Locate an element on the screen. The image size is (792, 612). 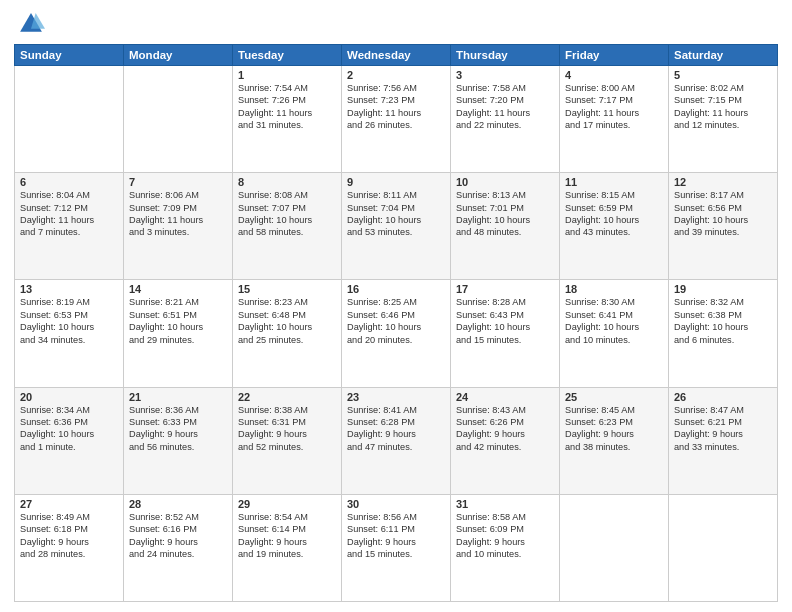
day-cell: 28Sunrise: 8:52 AMSunset: 6:16 PMDayligh… is located at coordinates (178, 548).